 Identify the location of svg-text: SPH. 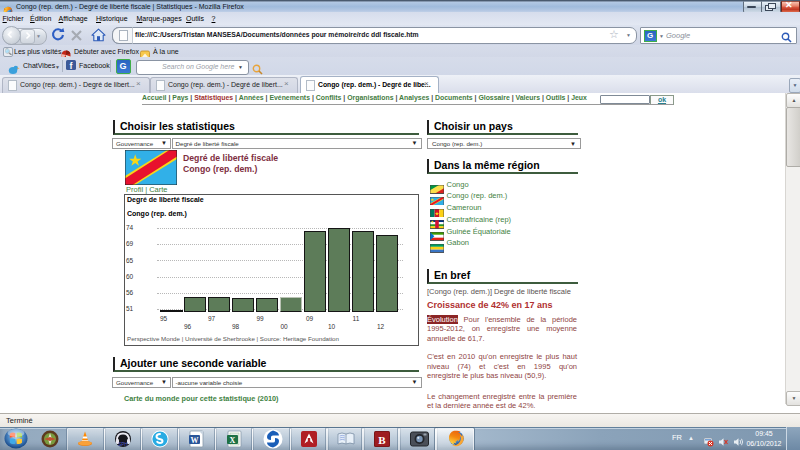
(122, 444).